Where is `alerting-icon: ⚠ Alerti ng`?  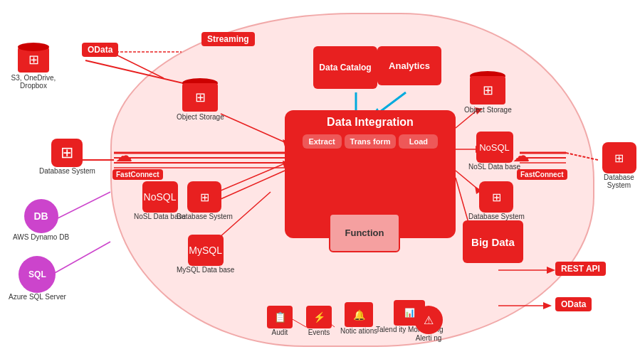 alerting-icon: ⚠ Alerti ng is located at coordinates (429, 324).